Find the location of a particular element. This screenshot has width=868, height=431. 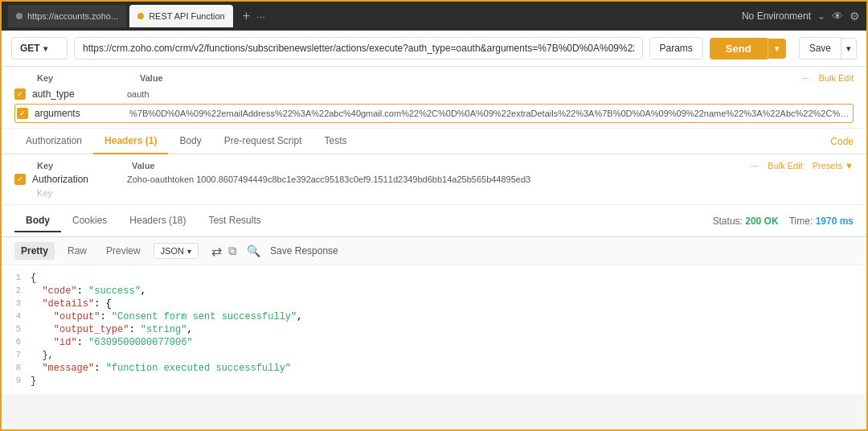

auth-header-checkbox is located at coordinates (20, 179).